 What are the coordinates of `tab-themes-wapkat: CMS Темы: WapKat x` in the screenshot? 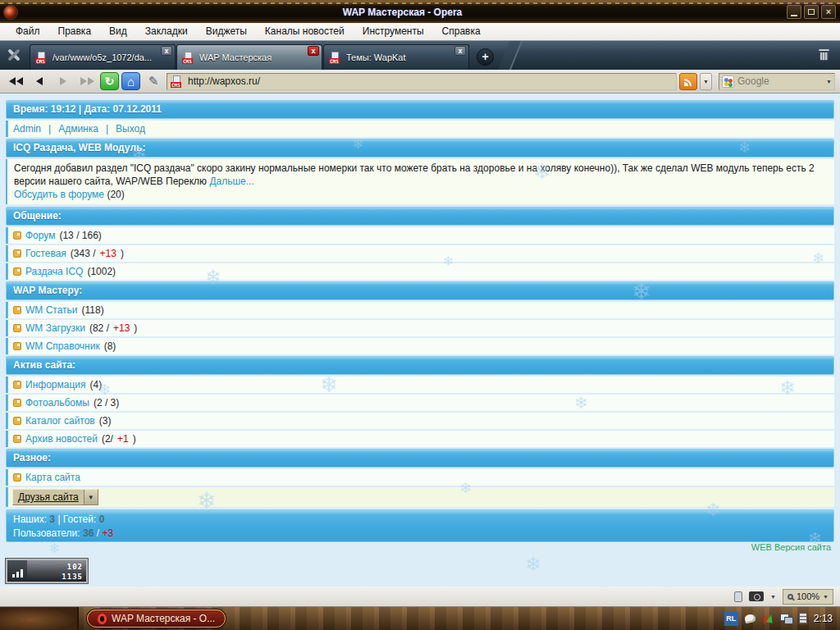 It's located at (396, 57).